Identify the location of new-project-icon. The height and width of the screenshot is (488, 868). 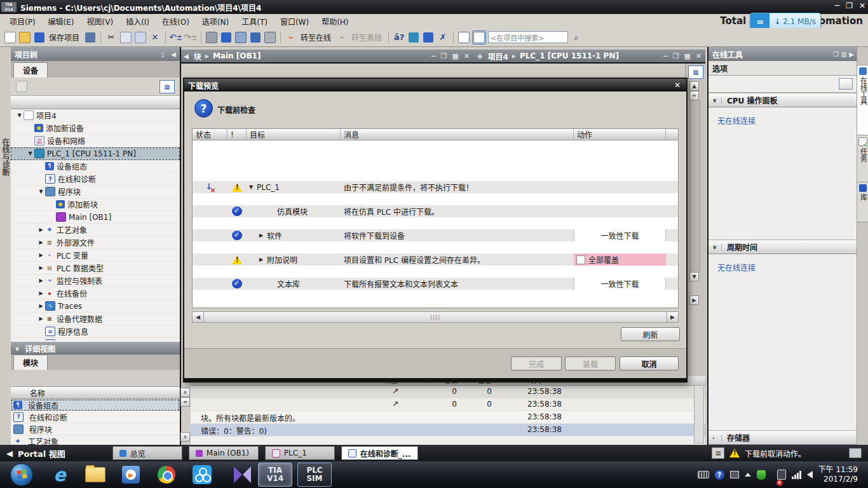
(10, 37).